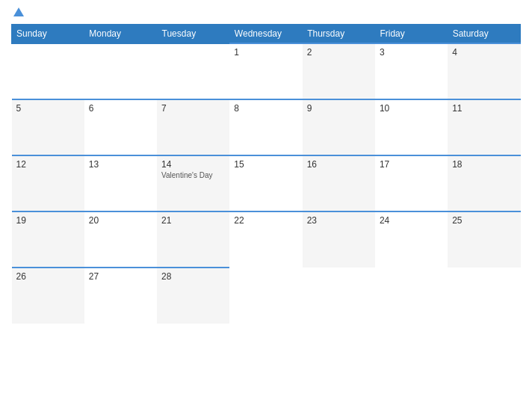  Describe the element at coordinates (193, 220) in the screenshot. I see `day-number: 21` at that location.